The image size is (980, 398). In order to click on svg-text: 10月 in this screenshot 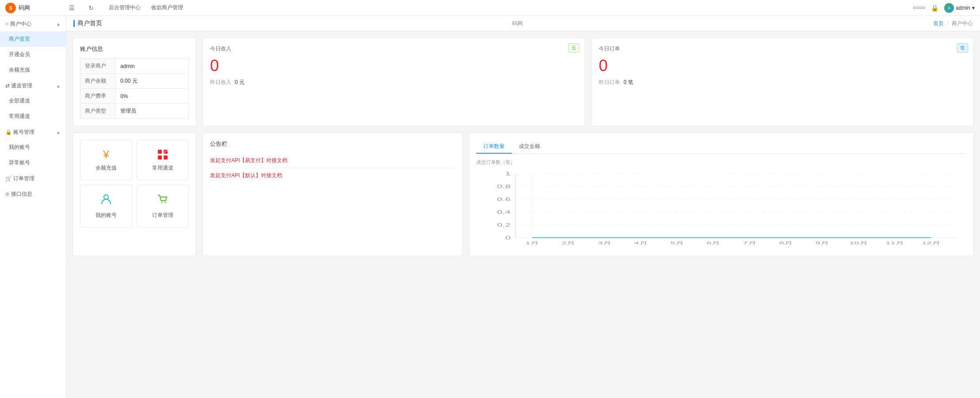, I will do `click(858, 243)`.